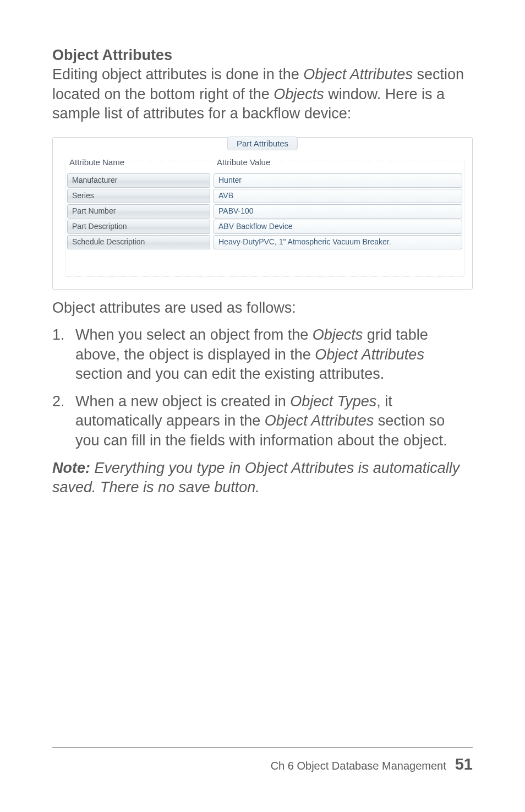 The width and height of the screenshot is (525, 812). I want to click on section-heading: Object Attributes, so click(262, 55).